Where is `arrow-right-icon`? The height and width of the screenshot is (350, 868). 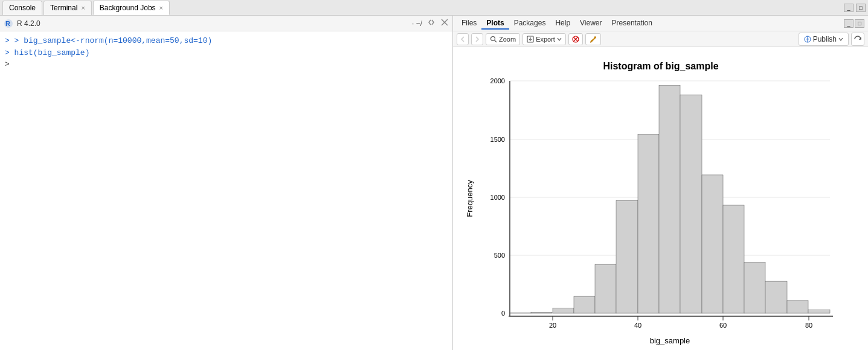
arrow-right-icon is located at coordinates (477, 39).